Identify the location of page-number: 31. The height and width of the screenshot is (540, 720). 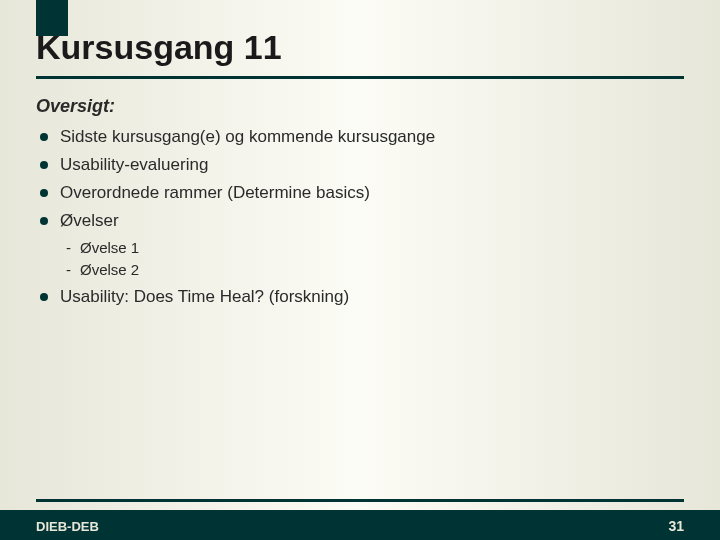
(676, 526).